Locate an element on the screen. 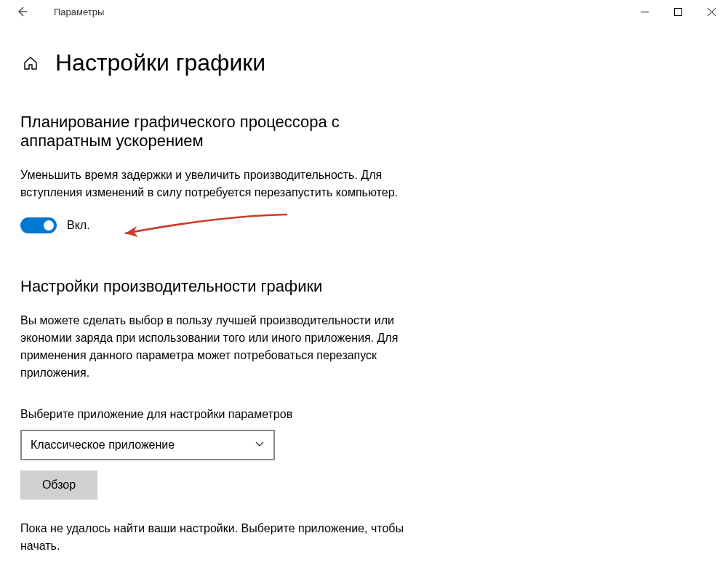  performance-settings-heading: Настройки производительности графики is located at coordinates (364, 286).